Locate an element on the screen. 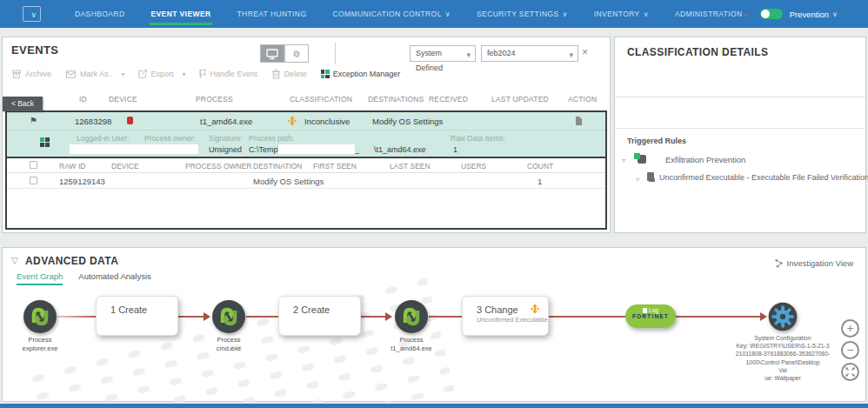 Image resolution: width=868 pixels, height=408 pixels. col-process: PROCESS is located at coordinates (214, 99).